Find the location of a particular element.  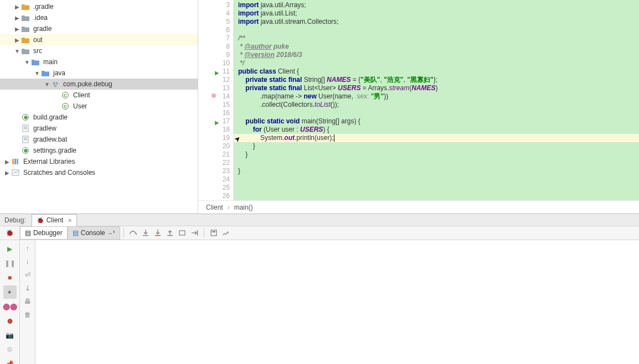

step-over-icon is located at coordinates (133, 233).